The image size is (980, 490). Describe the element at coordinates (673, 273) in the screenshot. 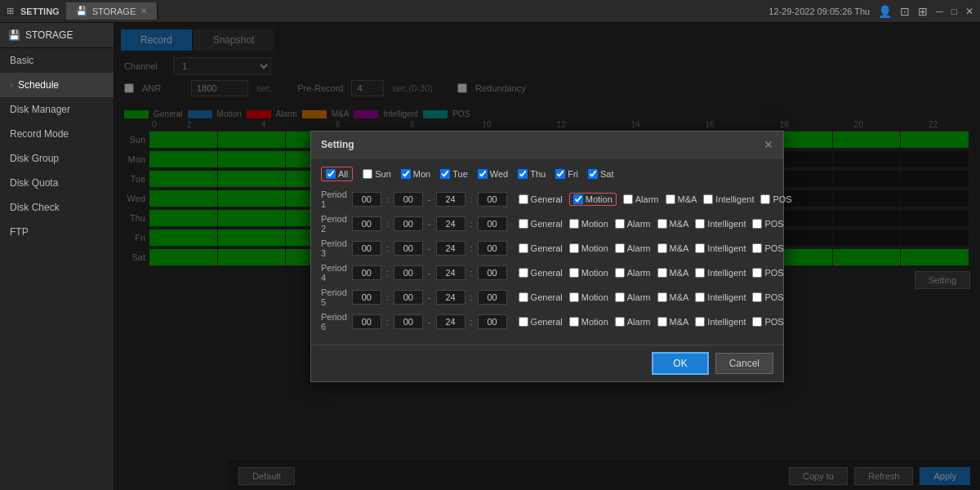

I see `period-4-ma: M&A` at that location.